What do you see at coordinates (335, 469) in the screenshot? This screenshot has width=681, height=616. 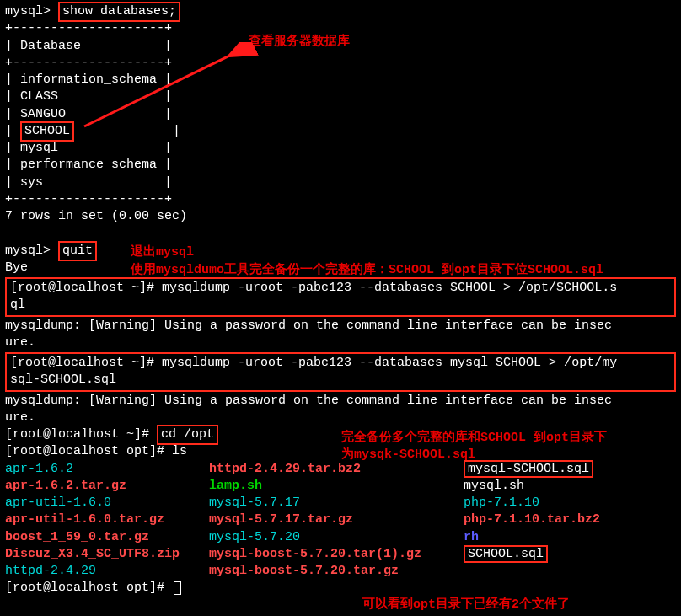 I see `ls-httpd-tar: httpd-2.4.29.tar.bz2` at bounding box center [335, 469].